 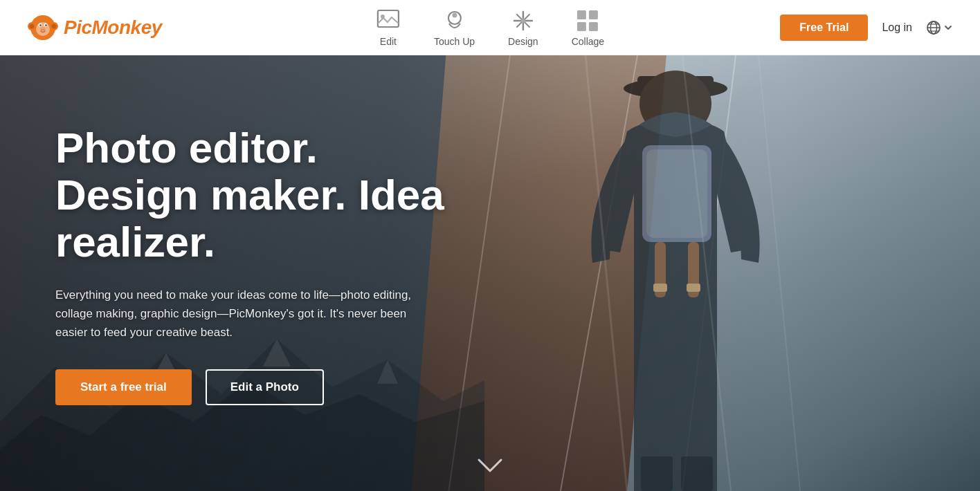 I want to click on logo: PicMonkey, so click(x=95, y=28).